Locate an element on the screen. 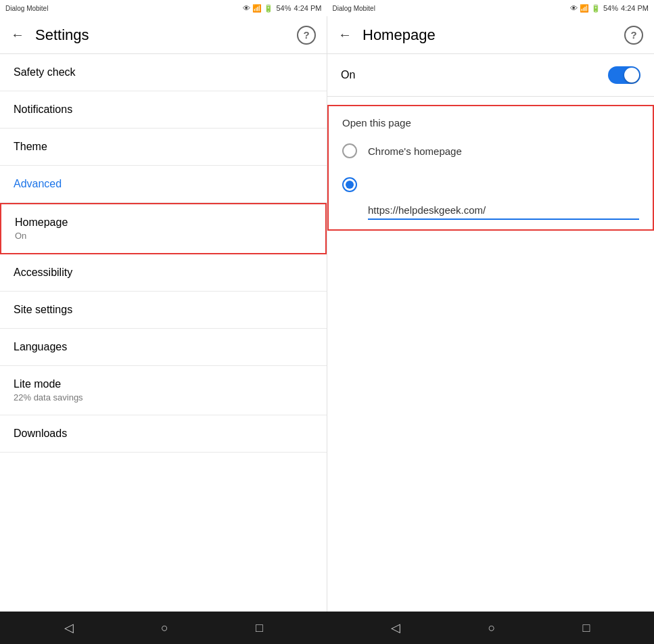  toggle-label: On is located at coordinates (348, 75).